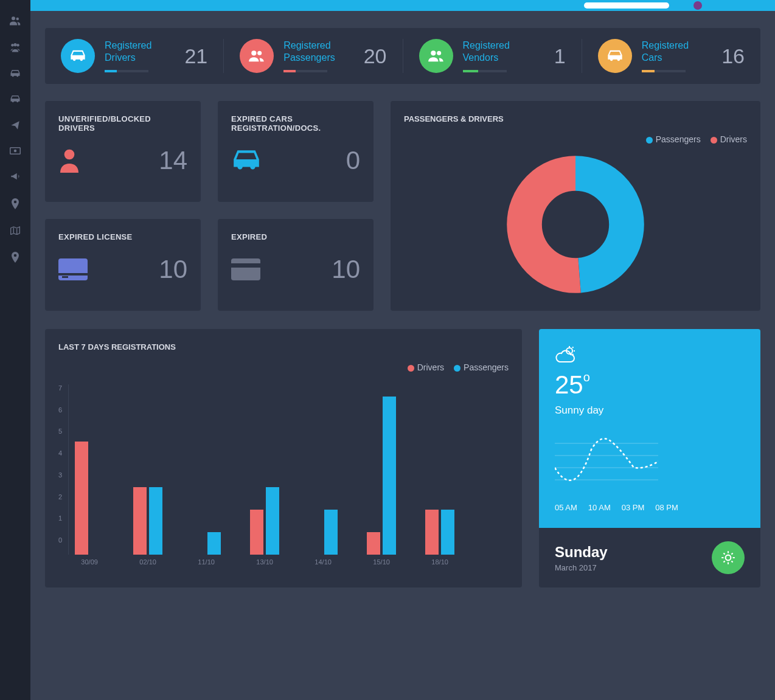 This screenshot has width=775, height=700. I want to click on search-input, so click(627, 5).